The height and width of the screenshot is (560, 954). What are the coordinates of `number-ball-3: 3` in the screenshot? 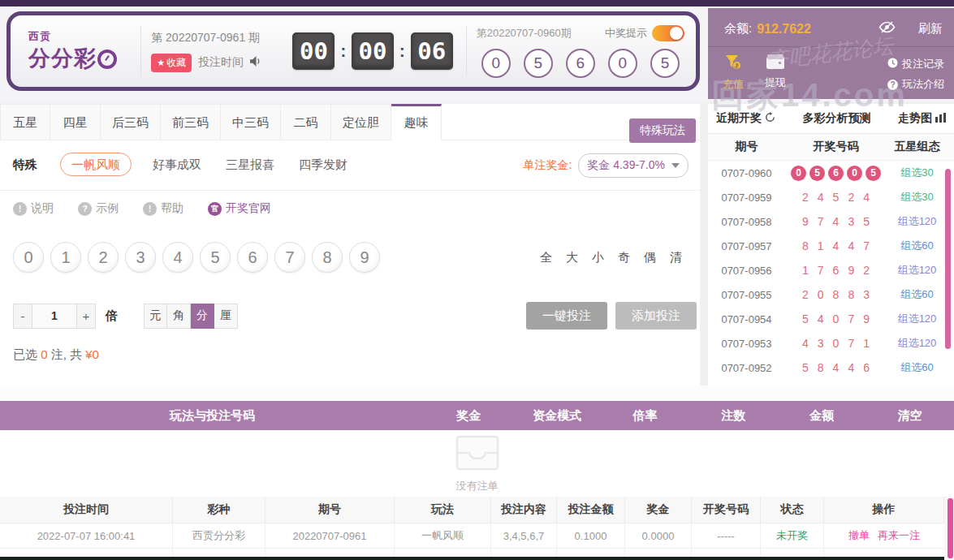 It's located at (140, 257).